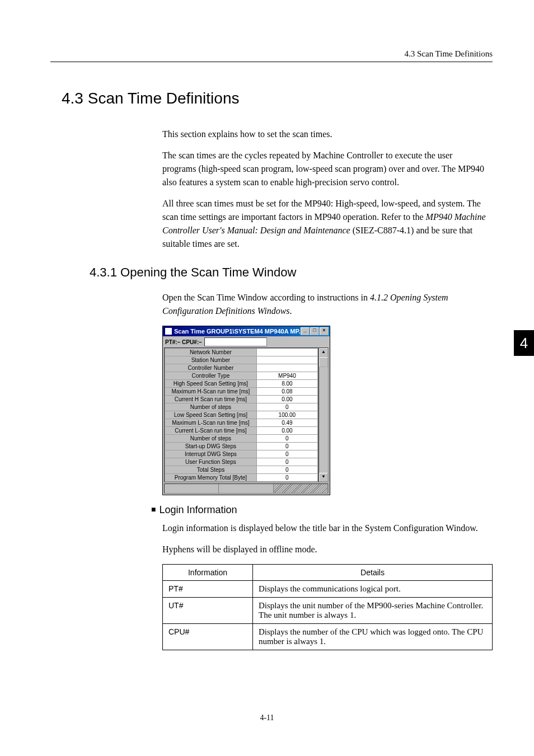 Image resolution: width=534 pixels, height=756 pixels. I want to click on section-title: 4.3 Scan Time Definitions, so click(277, 98).